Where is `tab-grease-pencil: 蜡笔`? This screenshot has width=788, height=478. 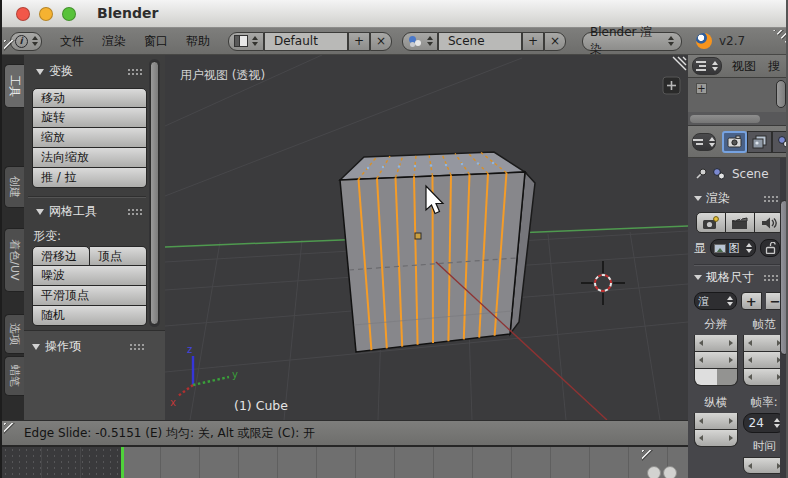
tab-grease-pencil: 蜡笔 is located at coordinates (14, 376).